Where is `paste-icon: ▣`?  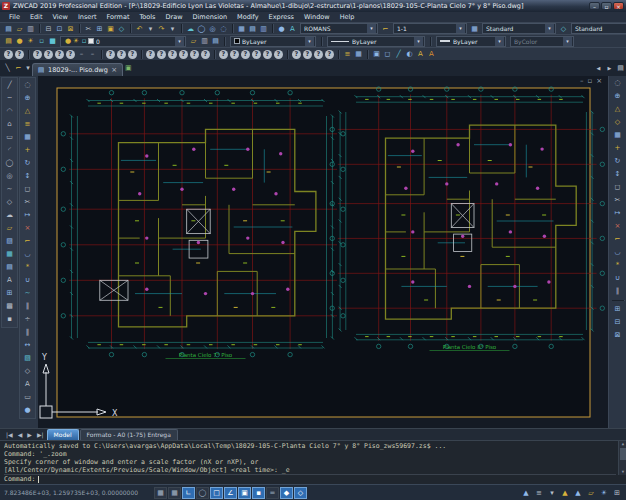
paste-icon: ▣ is located at coordinates (110, 29).